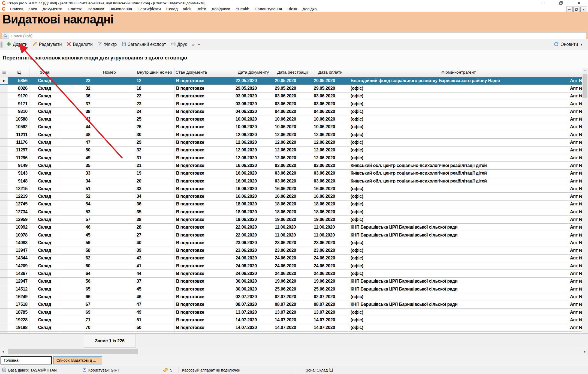 This screenshot has width=588, height=374. Describe the element at coordinates (242, 9) in the screenshot. I see `menu-item-12: eHealth` at that location.